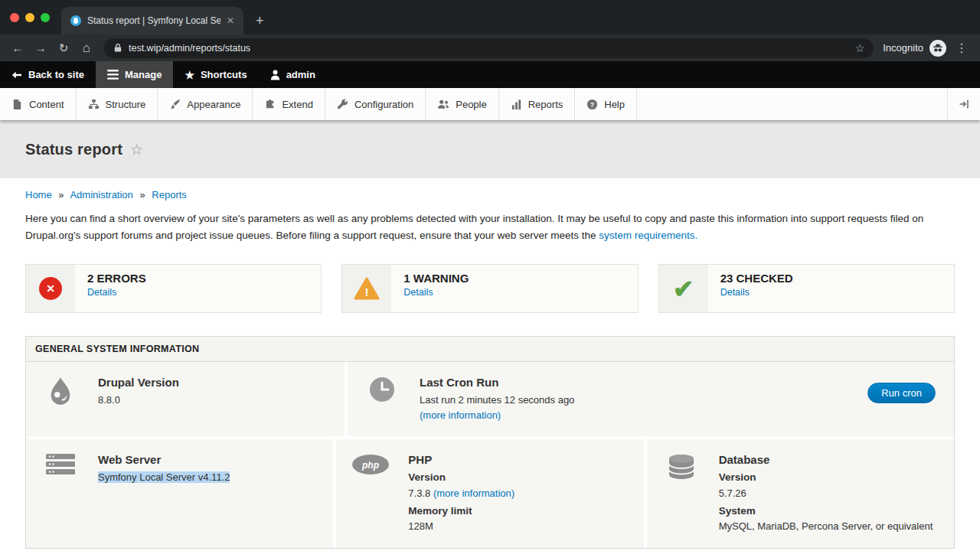 The image size is (980, 551). What do you see at coordinates (118, 104) in the screenshot?
I see `admin-menu-item-structure: Structure` at bounding box center [118, 104].